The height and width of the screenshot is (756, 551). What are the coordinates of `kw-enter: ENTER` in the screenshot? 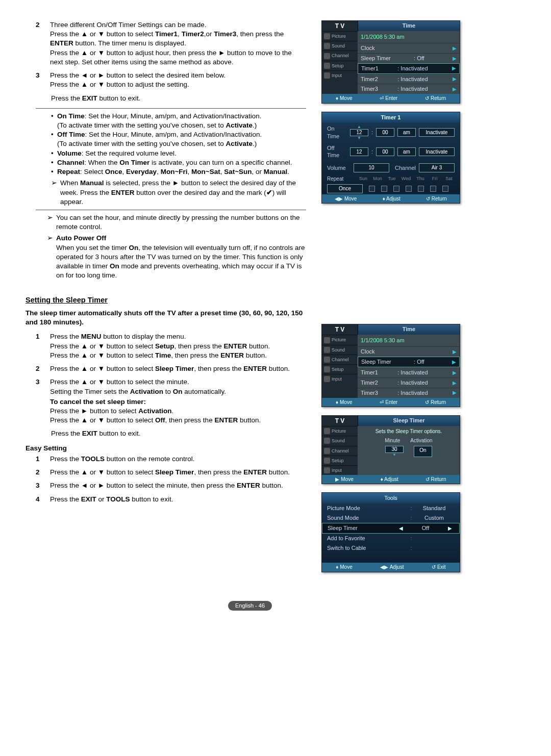 It's located at (62, 43).